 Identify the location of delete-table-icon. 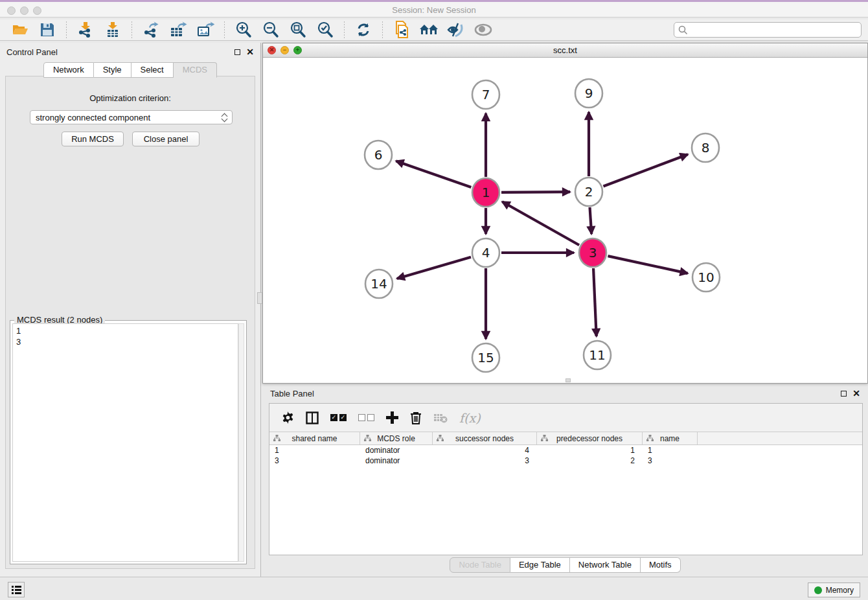
(440, 418).